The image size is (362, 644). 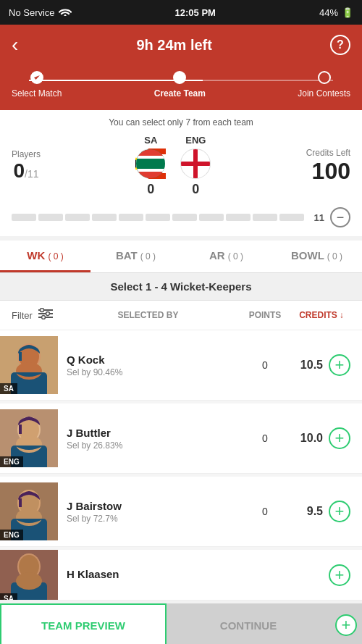 What do you see at coordinates (317, 256) in the screenshot?
I see `tab-bowl: BOWL ( 0 )` at bounding box center [317, 256].